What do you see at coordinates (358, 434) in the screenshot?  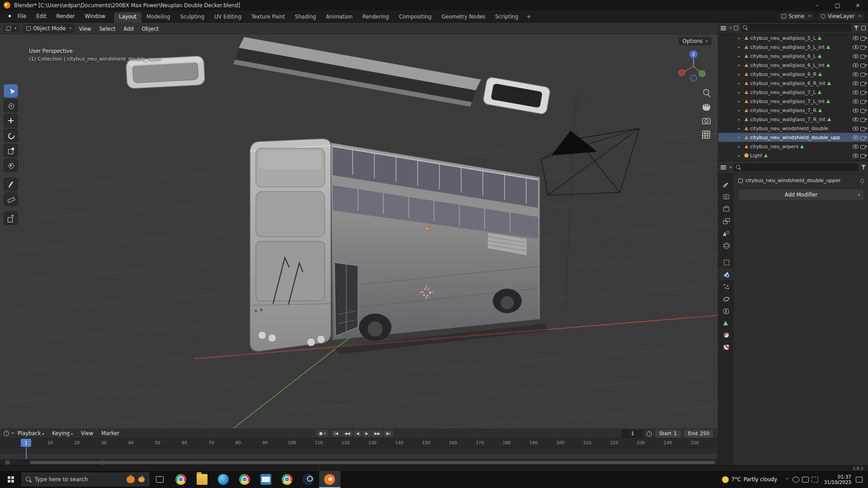 I see `transport-prev-frame-button: ◀` at bounding box center [358, 434].